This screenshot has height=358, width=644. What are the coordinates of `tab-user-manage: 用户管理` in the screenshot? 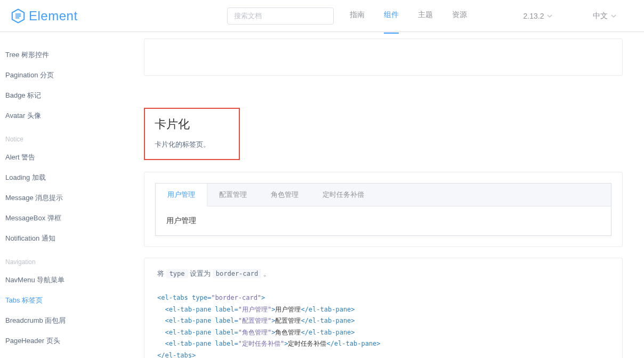 It's located at (181, 195).